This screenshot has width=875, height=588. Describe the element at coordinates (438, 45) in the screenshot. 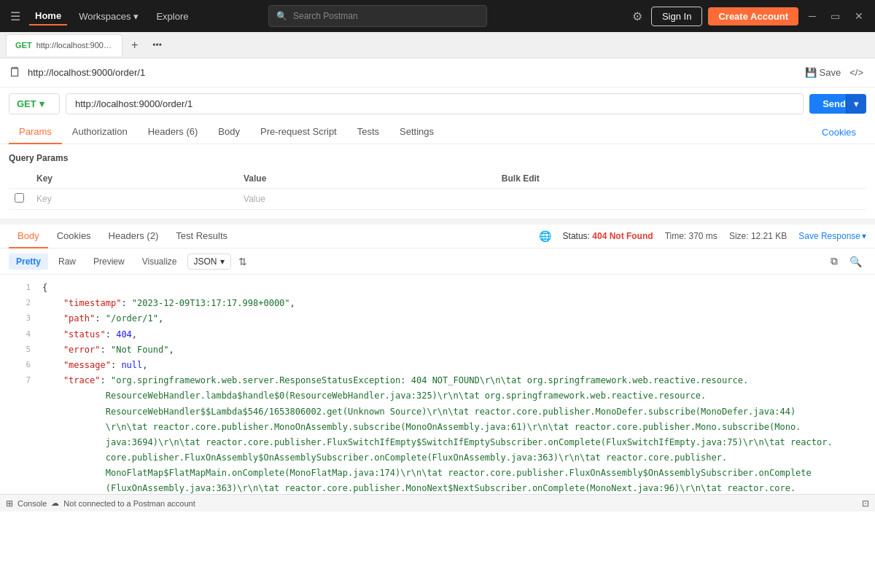

I see `tab-bar: GET http://localhost:9000/order/1 + •••` at that location.